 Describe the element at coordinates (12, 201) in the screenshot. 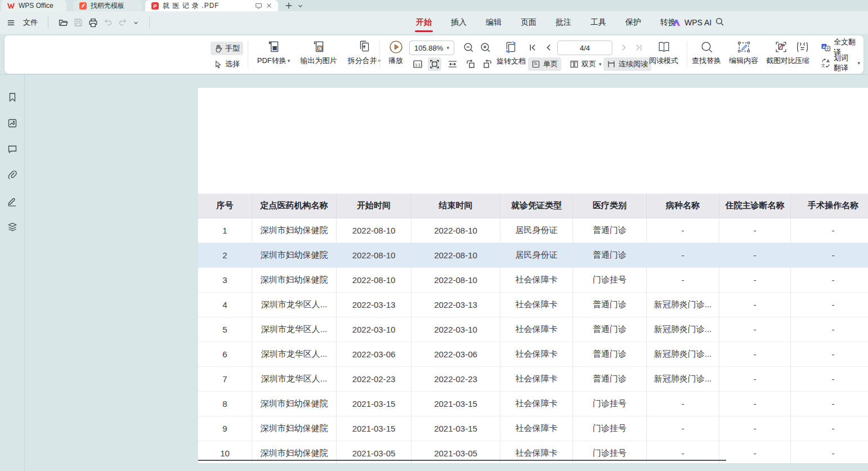

I see `signature-icon` at that location.